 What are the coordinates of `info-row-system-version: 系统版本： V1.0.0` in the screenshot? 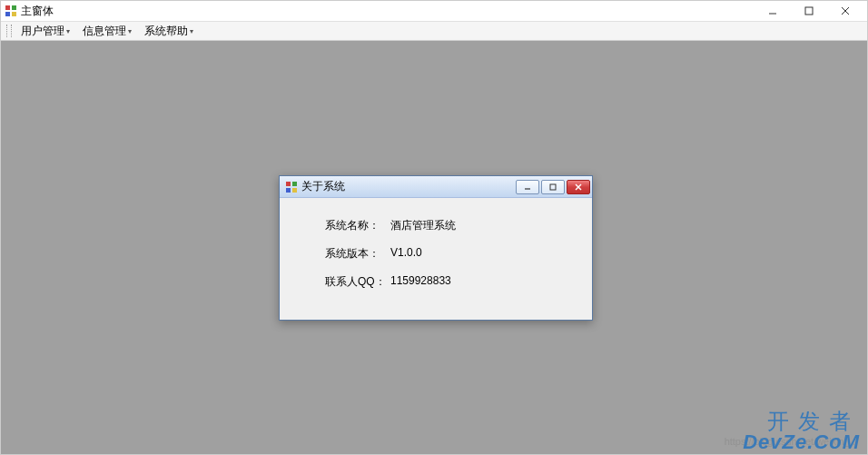 It's located at (454, 254).